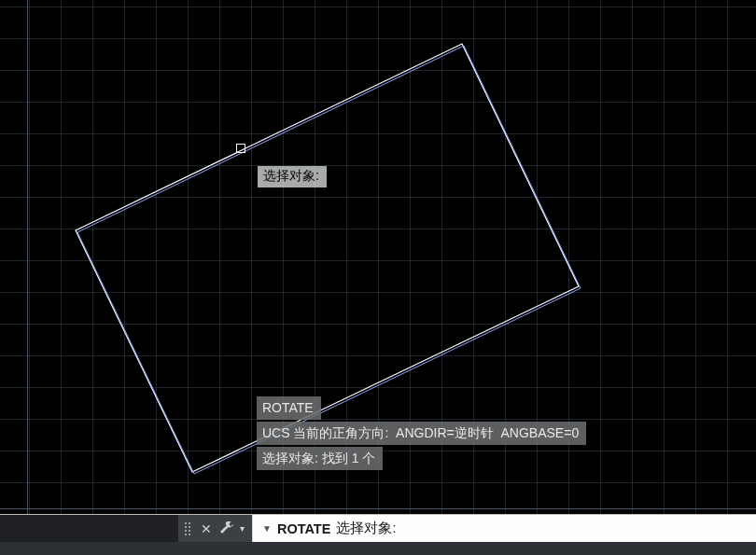 This screenshot has height=555, width=756. Describe the element at coordinates (241, 148) in the screenshot. I see `cursor-pickbox` at that location.